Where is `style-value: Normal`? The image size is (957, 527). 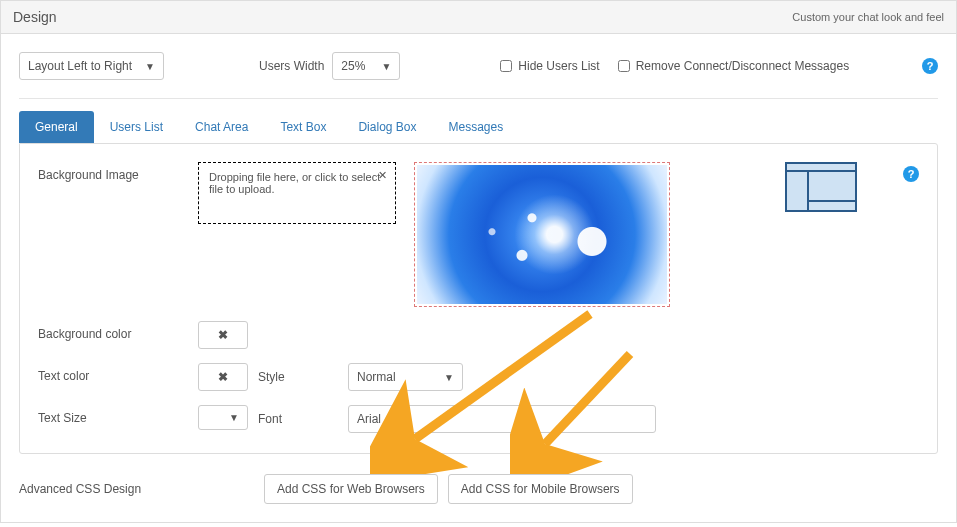
style-value: Normal is located at coordinates (376, 377).